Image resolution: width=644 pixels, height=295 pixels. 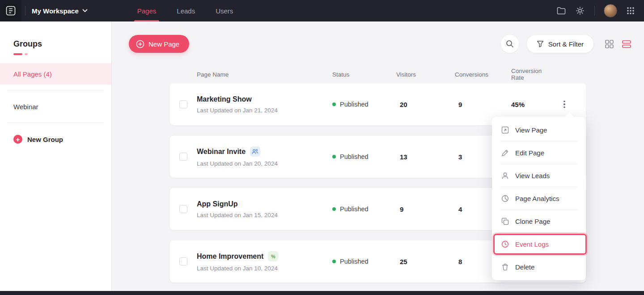 I want to click on gear-icon, so click(x=580, y=11).